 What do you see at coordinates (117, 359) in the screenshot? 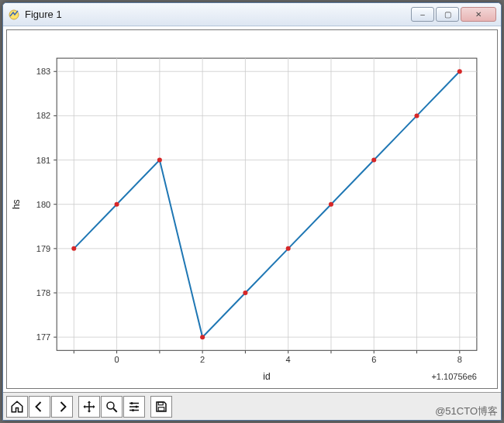
I see `svg-text: 0` at bounding box center [117, 359].